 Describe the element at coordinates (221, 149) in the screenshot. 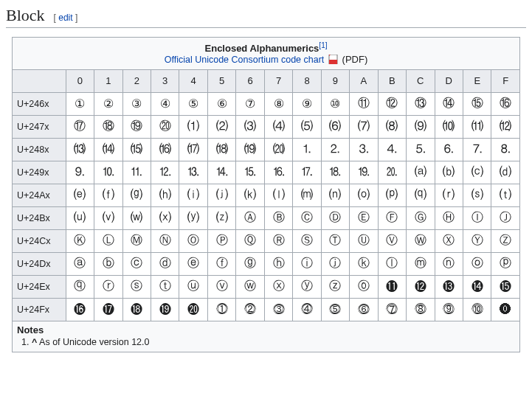

I see `glyph-cell: ⒅` at that location.